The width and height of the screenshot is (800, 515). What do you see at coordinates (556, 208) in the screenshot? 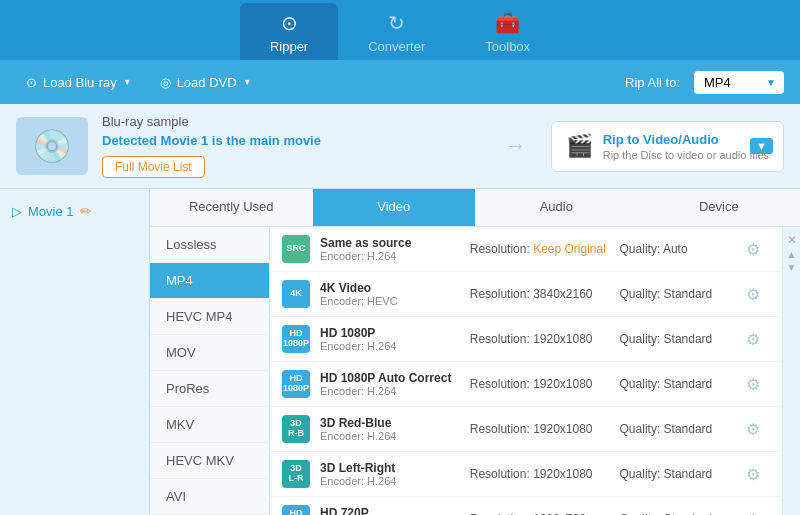
I see `tab-audio: Audio` at bounding box center [556, 208].